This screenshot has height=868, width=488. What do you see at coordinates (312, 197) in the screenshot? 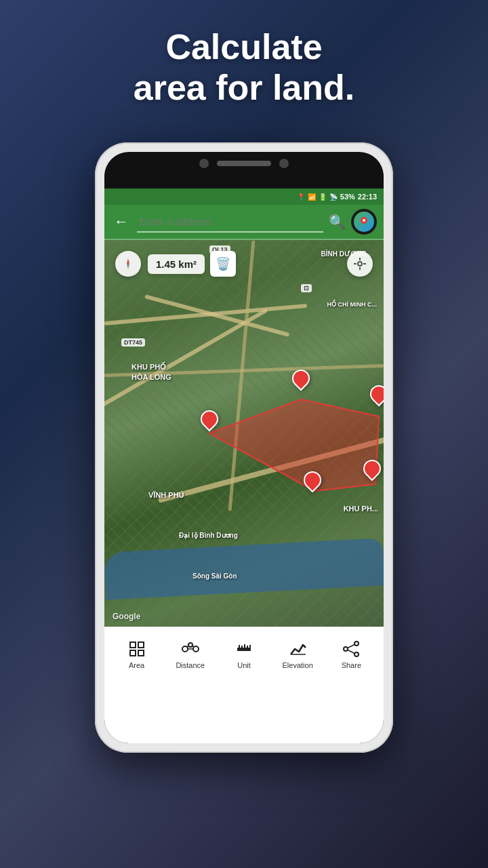
I see `wifi-status-icon: 📶` at bounding box center [312, 197].